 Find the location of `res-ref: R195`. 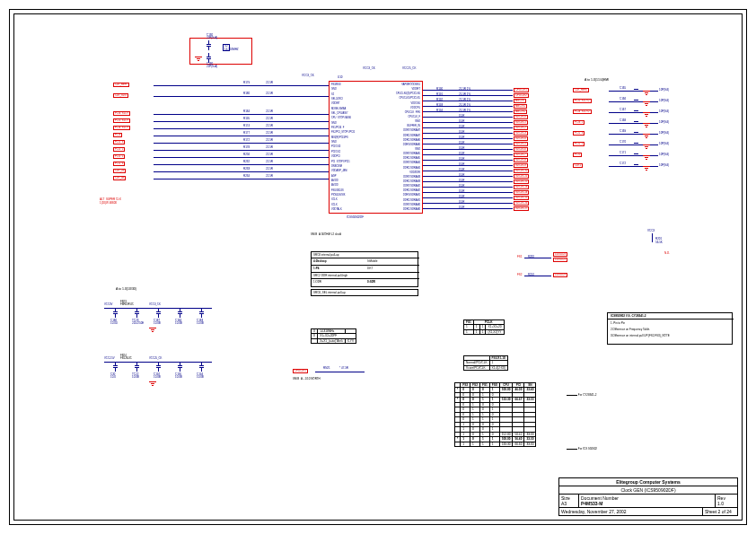

res-ref: R195 is located at coordinates (246, 118).